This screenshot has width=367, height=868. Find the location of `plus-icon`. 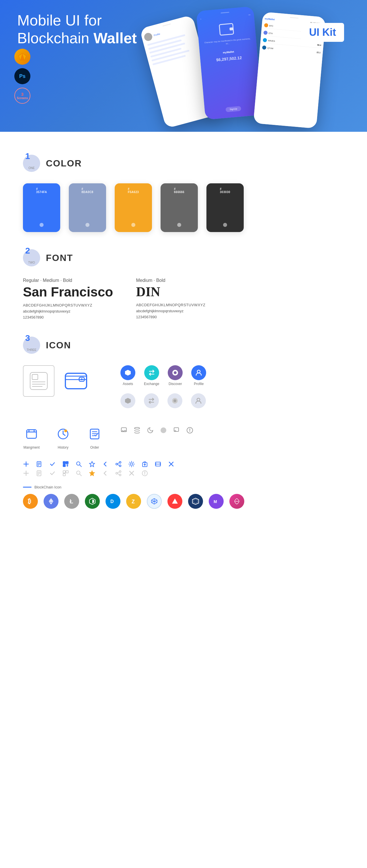

plus-icon is located at coordinates (26, 464).